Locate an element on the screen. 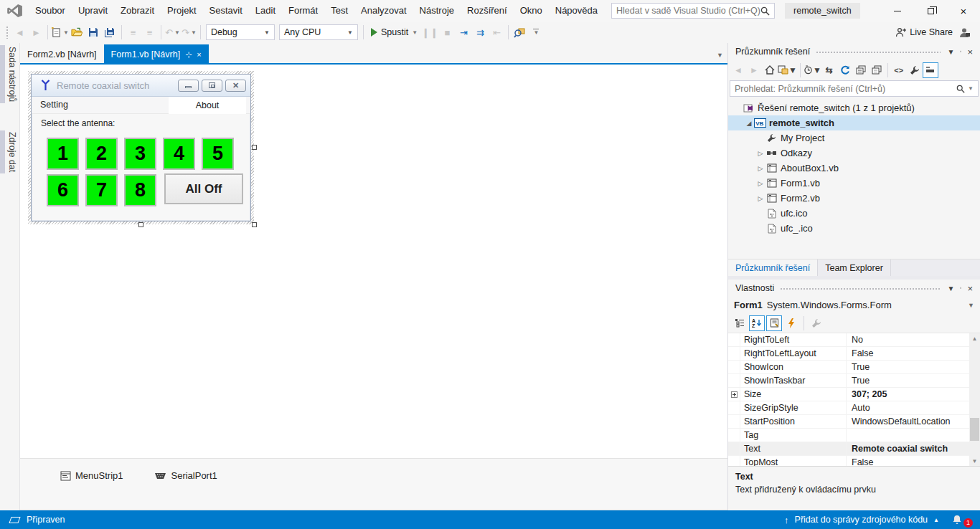 The width and height of the screenshot is (980, 529). find-in-files-button is located at coordinates (519, 33).